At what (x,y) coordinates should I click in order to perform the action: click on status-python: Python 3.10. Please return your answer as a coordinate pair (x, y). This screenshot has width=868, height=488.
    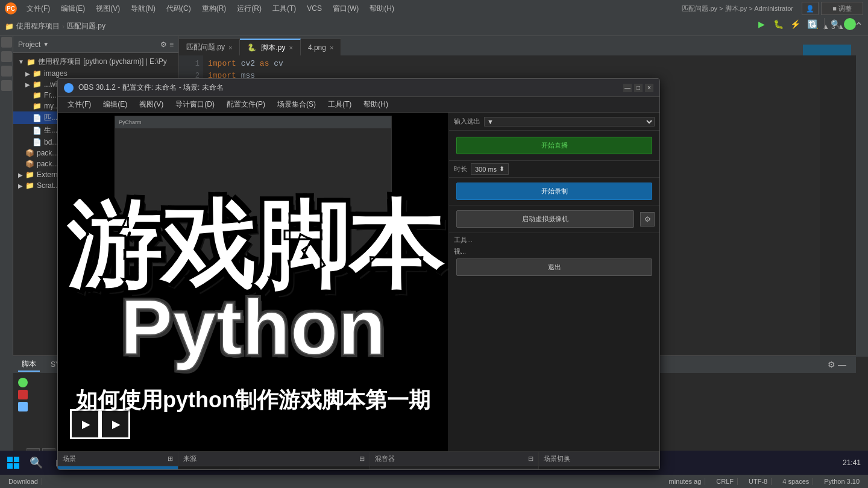
    Looking at the image, I should click on (841, 481).